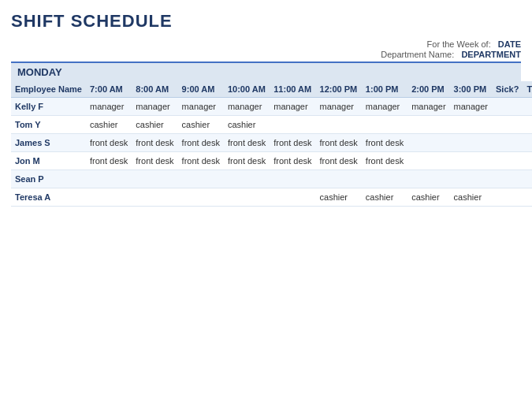 The height and width of the screenshot is (410, 532). Describe the element at coordinates (474, 44) in the screenshot. I see `week-meta: For the Week of: DATE` at that location.